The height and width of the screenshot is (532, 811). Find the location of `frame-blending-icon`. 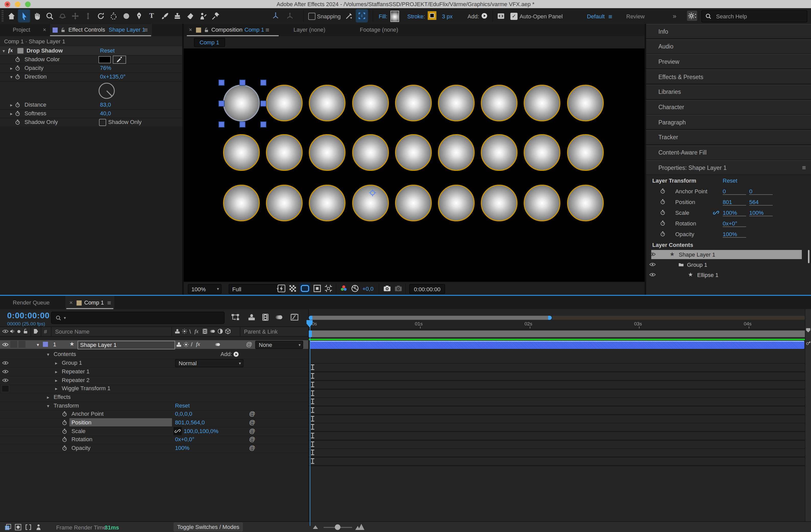

frame-blending-icon is located at coordinates (265, 317).